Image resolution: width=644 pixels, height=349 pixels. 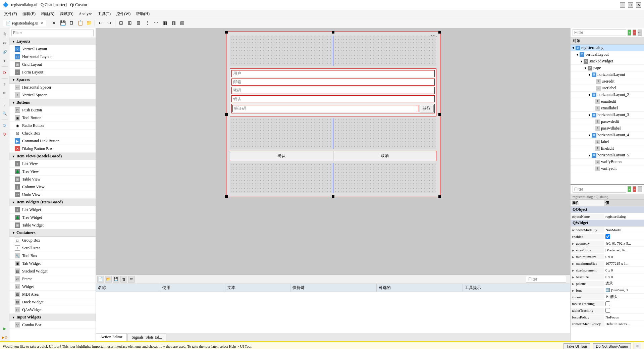 I want to click on toolbar-undo: ↩, so click(x=101, y=23).